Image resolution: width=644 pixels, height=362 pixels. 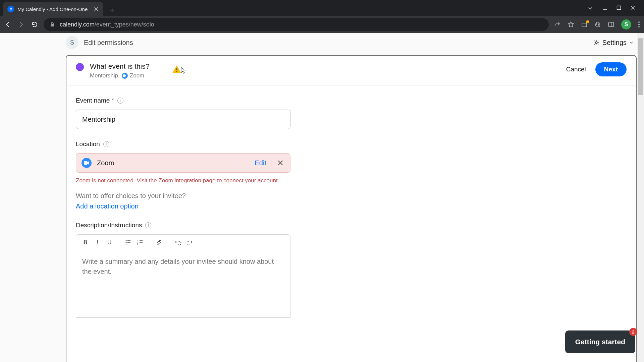 I want to click on tab-title: My Calendly - Add One-on-One, so click(x=52, y=9).